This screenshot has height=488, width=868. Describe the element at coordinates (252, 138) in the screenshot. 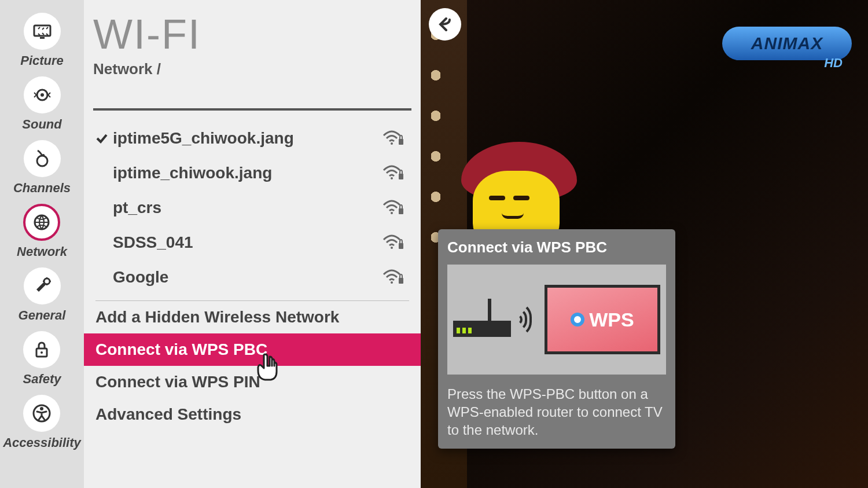

I see `wifi-network-item: iptime5G_chiwook.jang` at that location.